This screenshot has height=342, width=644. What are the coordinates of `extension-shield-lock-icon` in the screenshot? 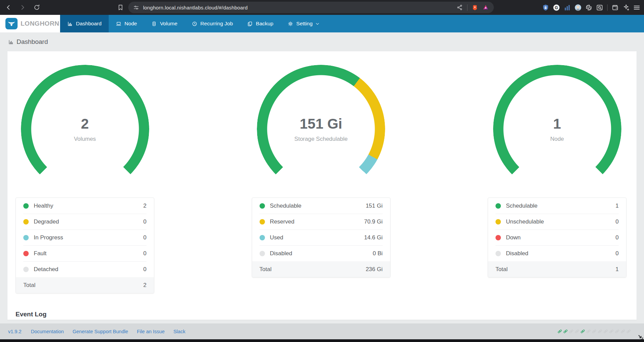 It's located at (545, 7).